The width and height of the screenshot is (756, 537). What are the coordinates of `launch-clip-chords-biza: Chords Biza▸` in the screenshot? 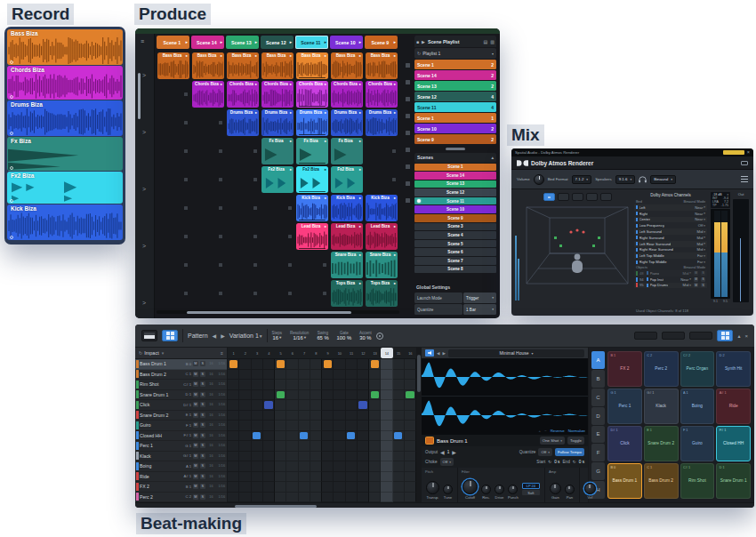 It's located at (382, 94).